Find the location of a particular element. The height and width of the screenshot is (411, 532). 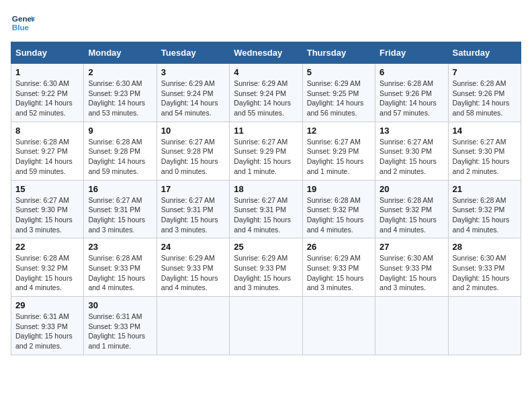

day-info: Sunrise: 6:28 AMSunset: 9:28 PMDaylight:… is located at coordinates (120, 157).